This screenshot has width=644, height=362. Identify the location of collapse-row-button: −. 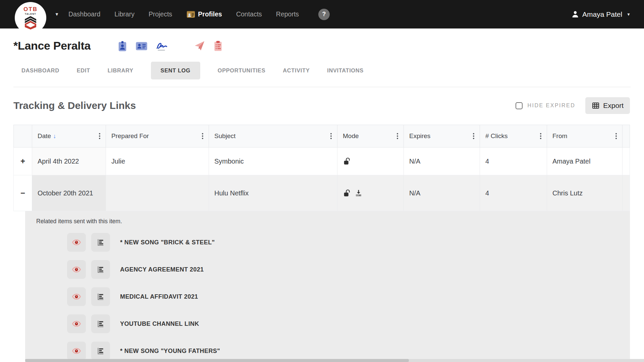
(23, 193).